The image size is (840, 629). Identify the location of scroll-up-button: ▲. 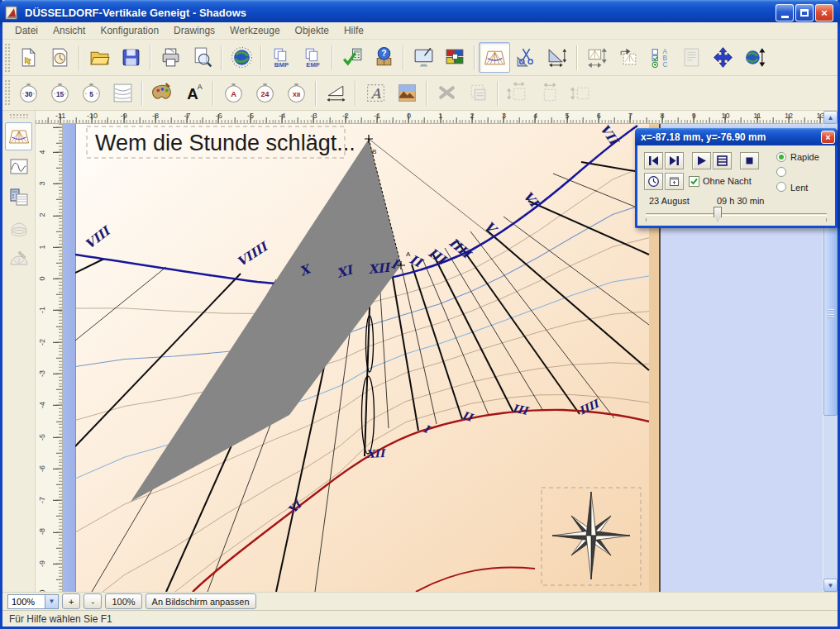
(830, 117).